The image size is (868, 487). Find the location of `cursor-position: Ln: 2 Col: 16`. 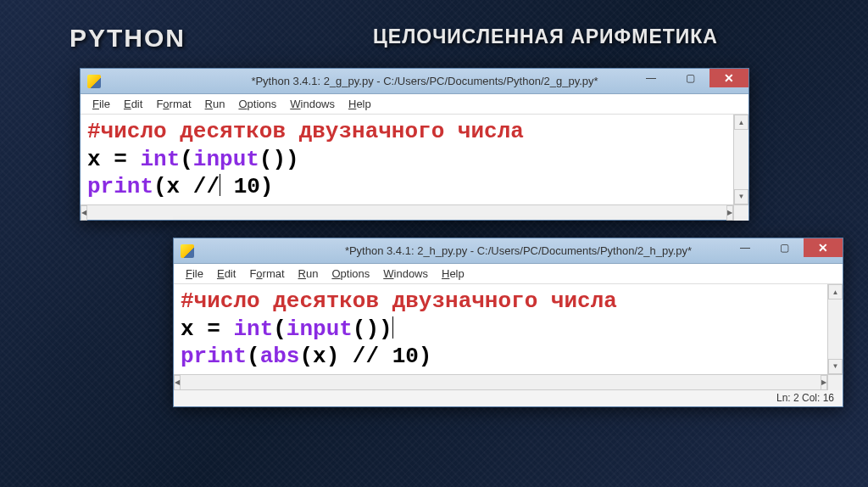

cursor-position: Ln: 2 Col: 16 is located at coordinates (805, 398).